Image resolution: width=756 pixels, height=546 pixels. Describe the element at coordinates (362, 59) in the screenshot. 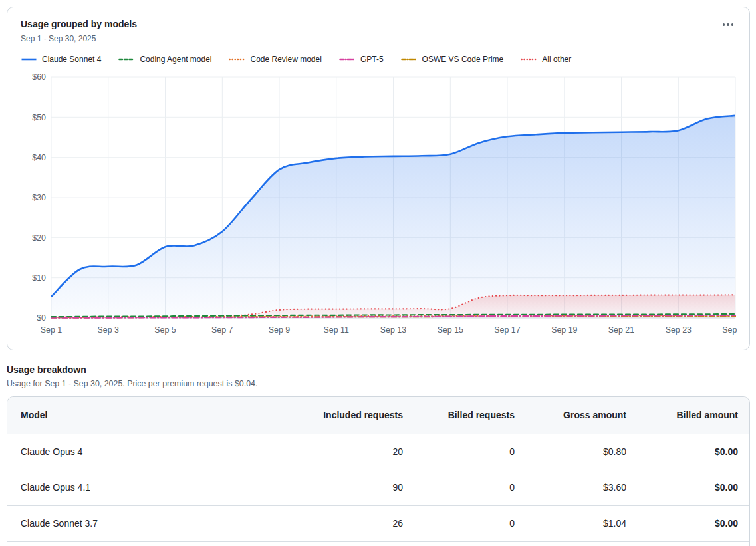

I see `legend-item-3: GPT-5` at that location.